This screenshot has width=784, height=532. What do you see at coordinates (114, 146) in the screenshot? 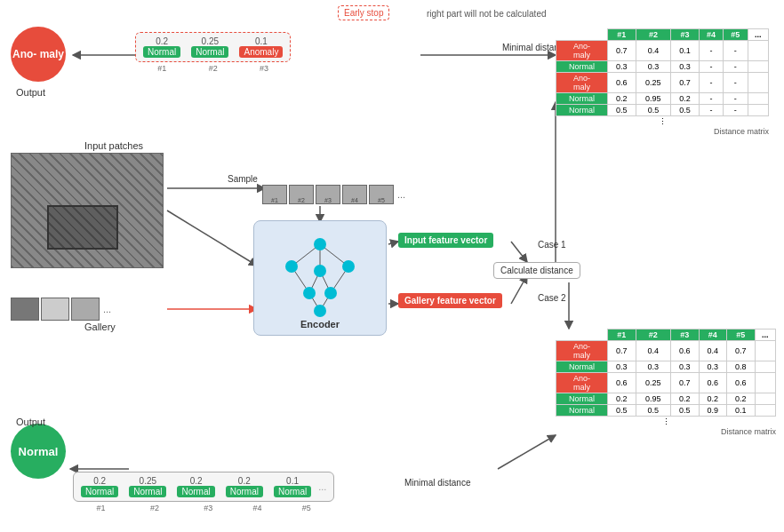
I see `input-patches-label: Input patches` at bounding box center [114, 146].